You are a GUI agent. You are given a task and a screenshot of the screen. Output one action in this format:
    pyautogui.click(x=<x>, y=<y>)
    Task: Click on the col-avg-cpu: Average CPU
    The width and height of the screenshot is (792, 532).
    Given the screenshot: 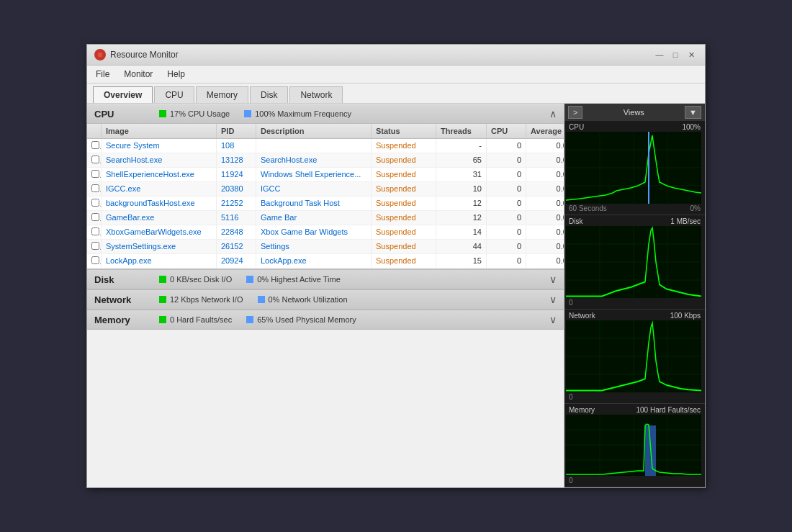 What is the action you would take?
    pyautogui.click(x=546, y=131)
    